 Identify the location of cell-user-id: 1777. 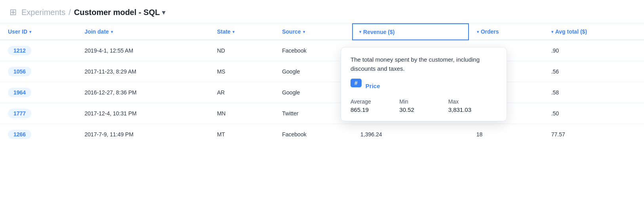
(38, 114).